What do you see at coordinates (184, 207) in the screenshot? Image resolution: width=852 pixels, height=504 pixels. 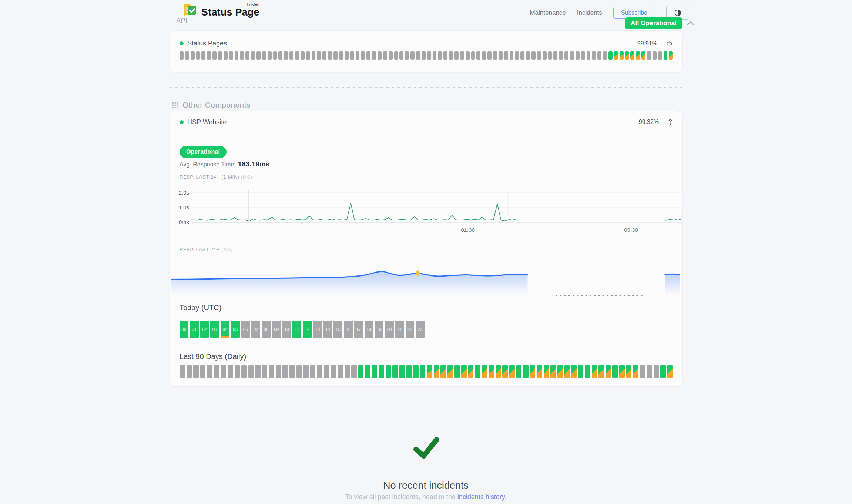 I see `svg-text: 1.0s` at bounding box center [184, 207].